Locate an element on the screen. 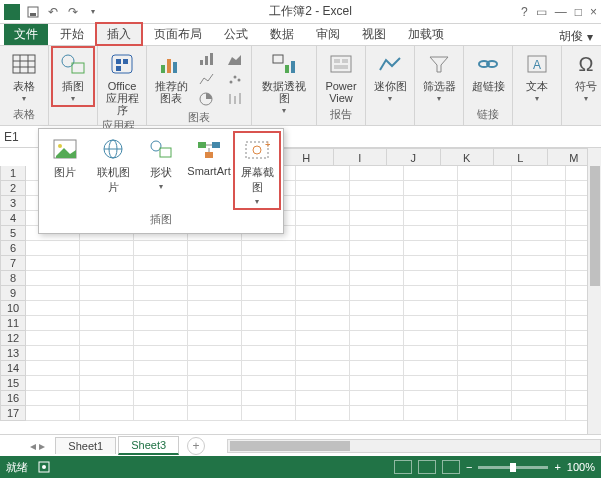 The image size is (601, 502). vertical-scrollbar is located at coordinates (594, 291).